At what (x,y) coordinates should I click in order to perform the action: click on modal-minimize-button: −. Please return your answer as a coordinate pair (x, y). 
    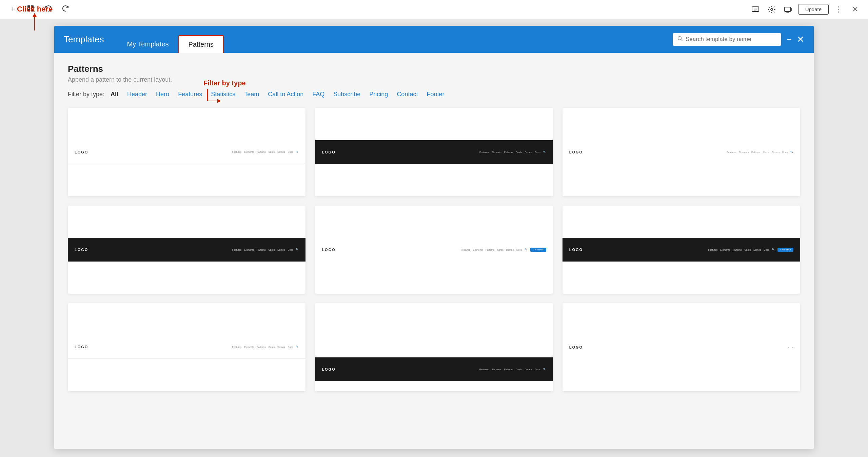
    Looking at the image, I should click on (789, 39).